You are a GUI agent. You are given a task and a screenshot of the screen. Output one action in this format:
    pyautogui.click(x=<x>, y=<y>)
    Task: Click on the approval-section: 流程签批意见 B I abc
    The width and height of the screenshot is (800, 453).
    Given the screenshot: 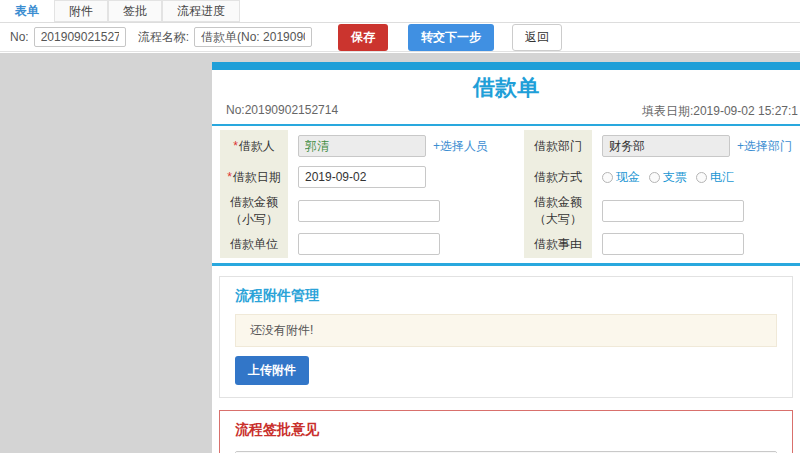 What is the action you would take?
    pyautogui.click(x=506, y=432)
    